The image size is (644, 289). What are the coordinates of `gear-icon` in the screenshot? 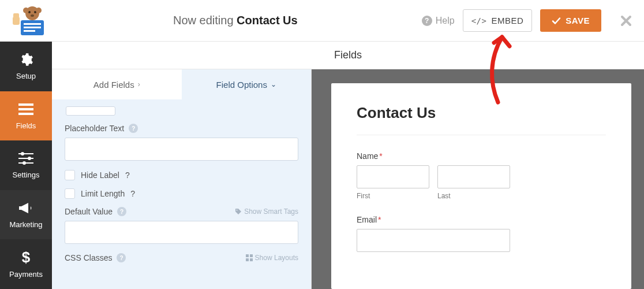 It's located at (26, 60).